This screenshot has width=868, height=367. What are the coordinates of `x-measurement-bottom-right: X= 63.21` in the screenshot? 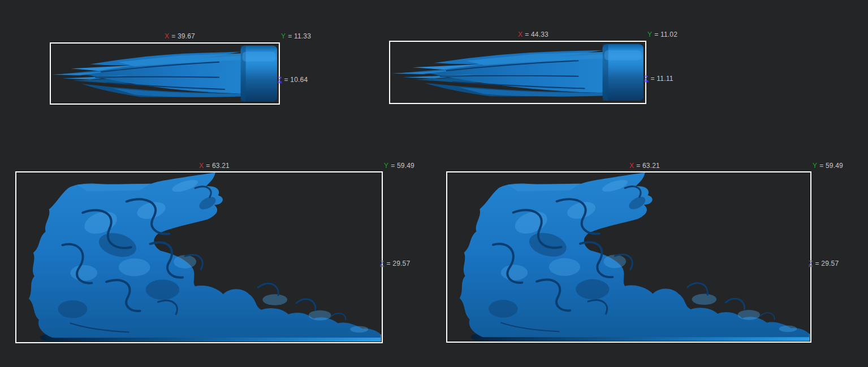 It's located at (645, 166).